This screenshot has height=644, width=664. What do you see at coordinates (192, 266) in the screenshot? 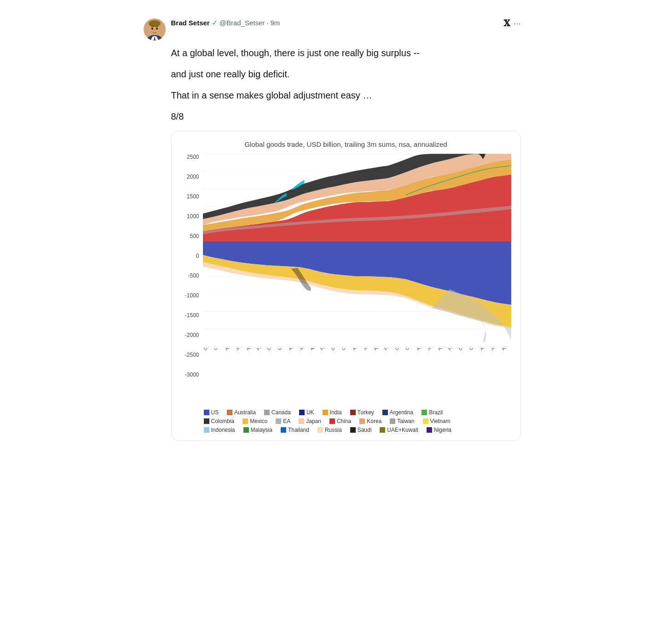
I see `y-axis: 2500 2000 1500 1000 500 0 -500 -1000 -15…` at bounding box center [192, 266].